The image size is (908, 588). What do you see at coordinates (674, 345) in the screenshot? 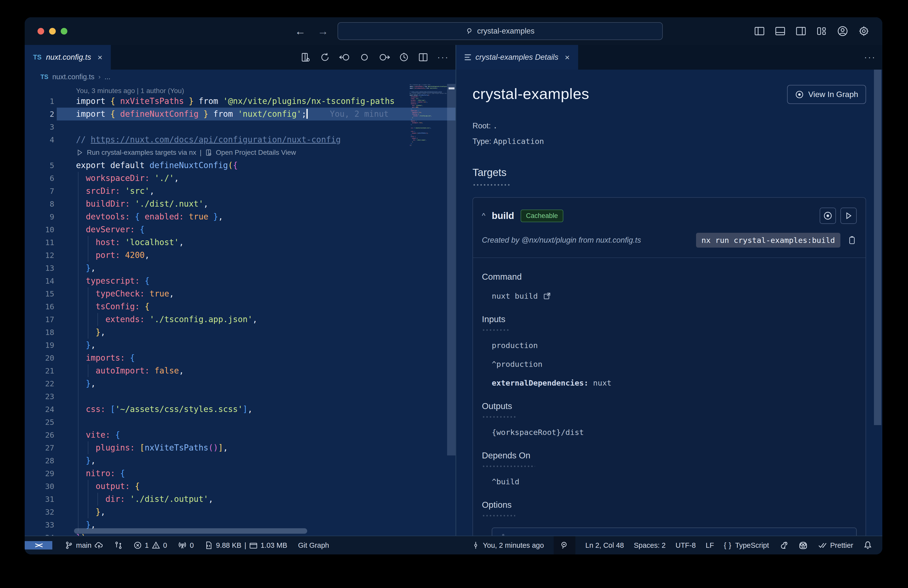
I see `input-item: production` at bounding box center [674, 345].